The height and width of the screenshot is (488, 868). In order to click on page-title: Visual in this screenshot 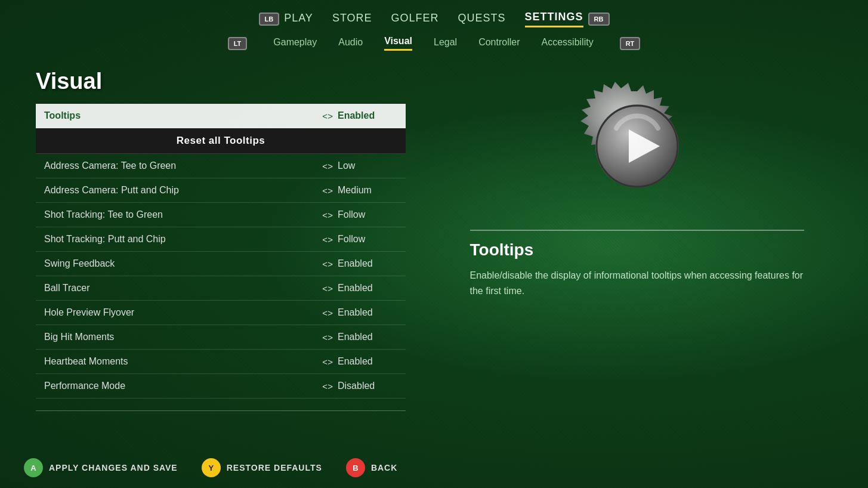, I will do `click(221, 81)`.